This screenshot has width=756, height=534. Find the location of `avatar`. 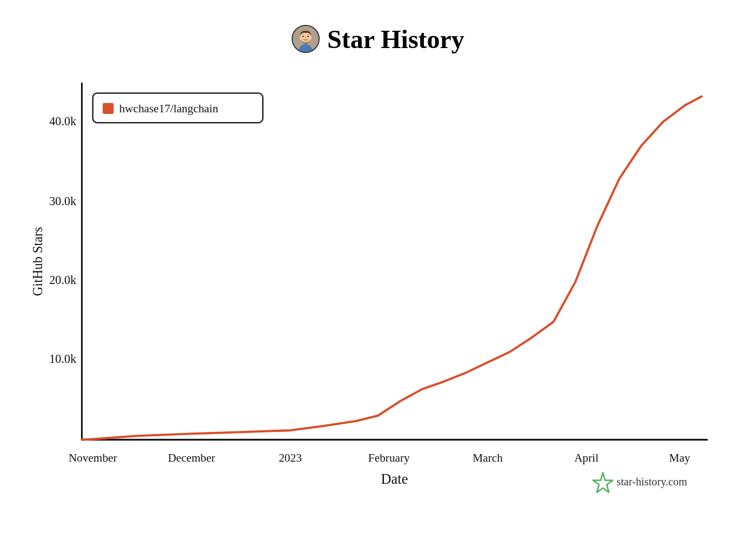

avatar is located at coordinates (306, 39).